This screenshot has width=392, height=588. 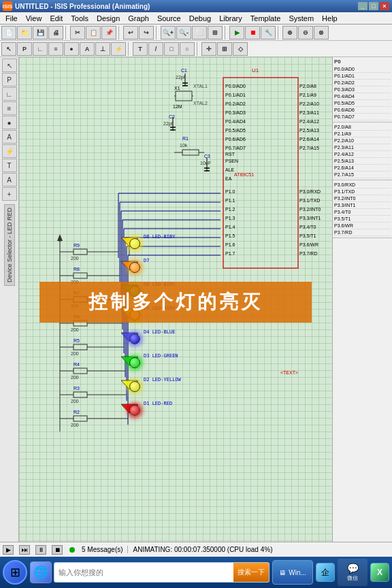 I want to click on svg-text: PSEN, so click(x=231, y=161).